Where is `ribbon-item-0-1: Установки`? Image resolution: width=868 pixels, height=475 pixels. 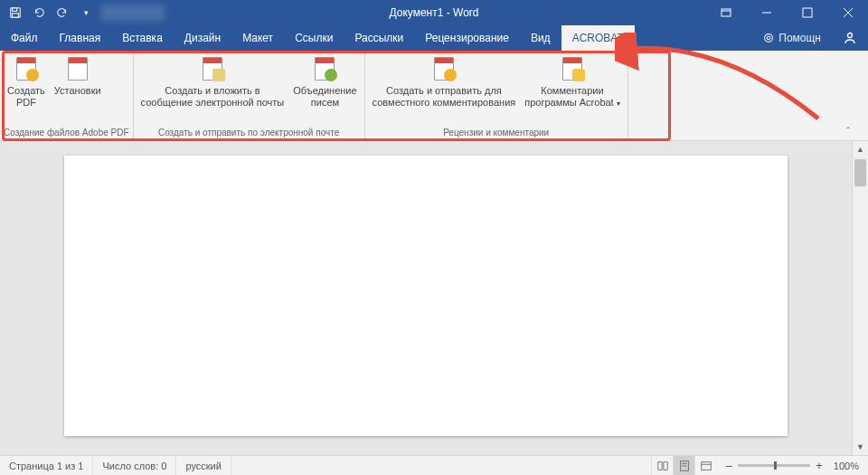 ribbon-item-0-1: Установки is located at coordinates (78, 76).